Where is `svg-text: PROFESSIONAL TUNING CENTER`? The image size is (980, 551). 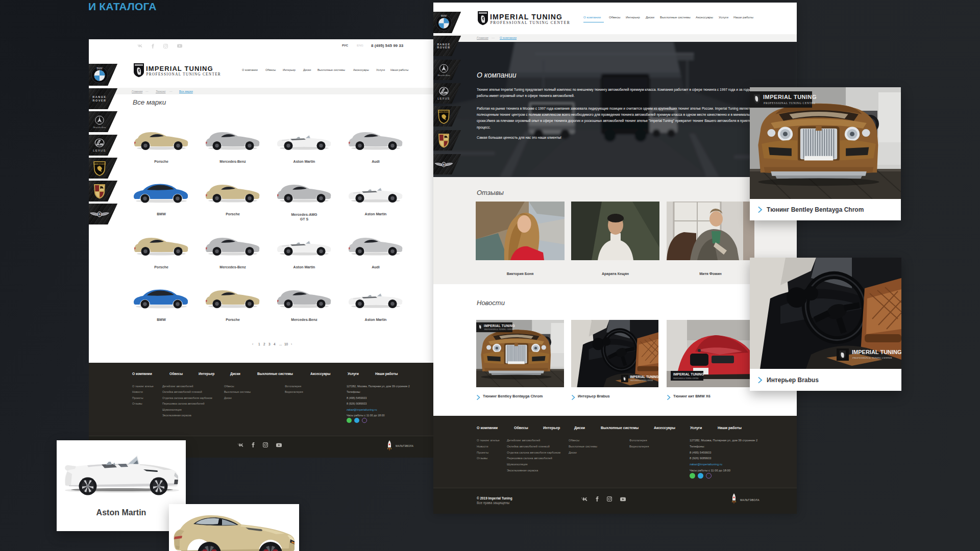 svg-text: PROFESSIONAL TUNING CENTER is located at coordinates (686, 379).